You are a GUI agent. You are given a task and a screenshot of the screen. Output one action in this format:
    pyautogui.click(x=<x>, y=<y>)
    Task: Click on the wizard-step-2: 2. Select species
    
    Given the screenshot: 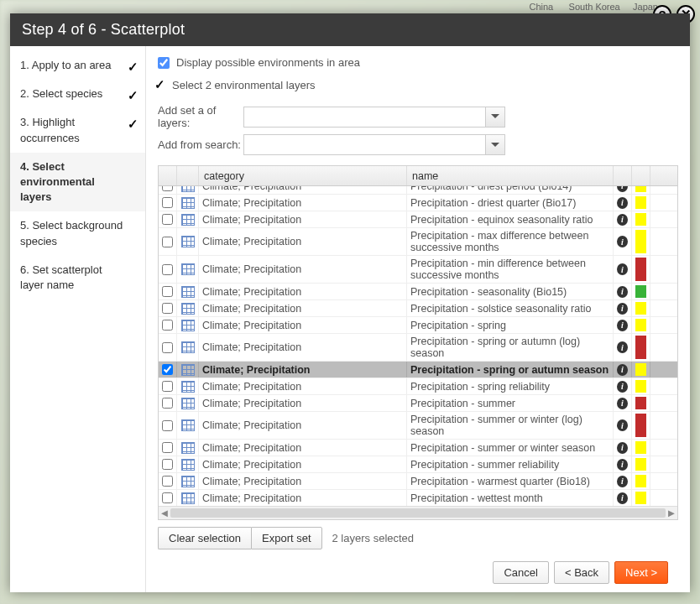 What is the action you would take?
    pyautogui.click(x=77, y=94)
    